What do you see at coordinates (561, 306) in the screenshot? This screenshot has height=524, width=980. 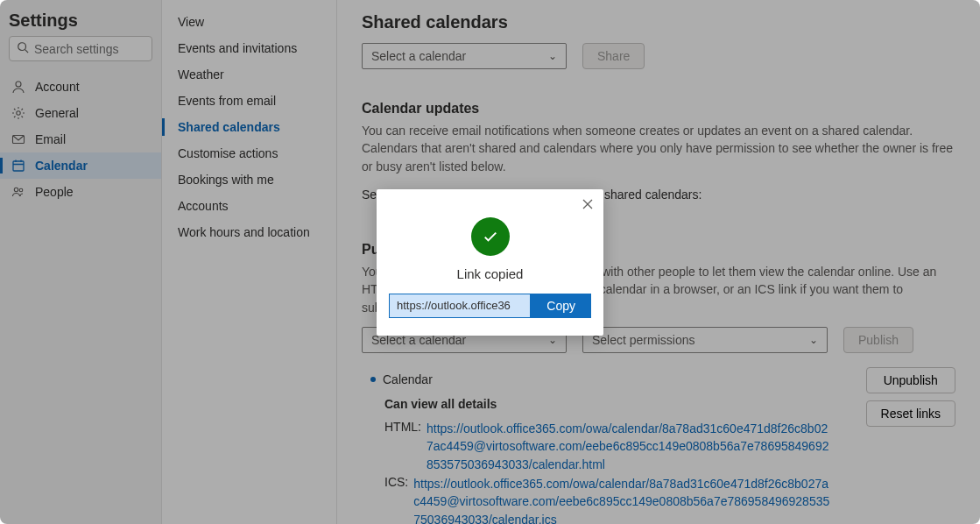 I see `copy-button: Copy` at bounding box center [561, 306].